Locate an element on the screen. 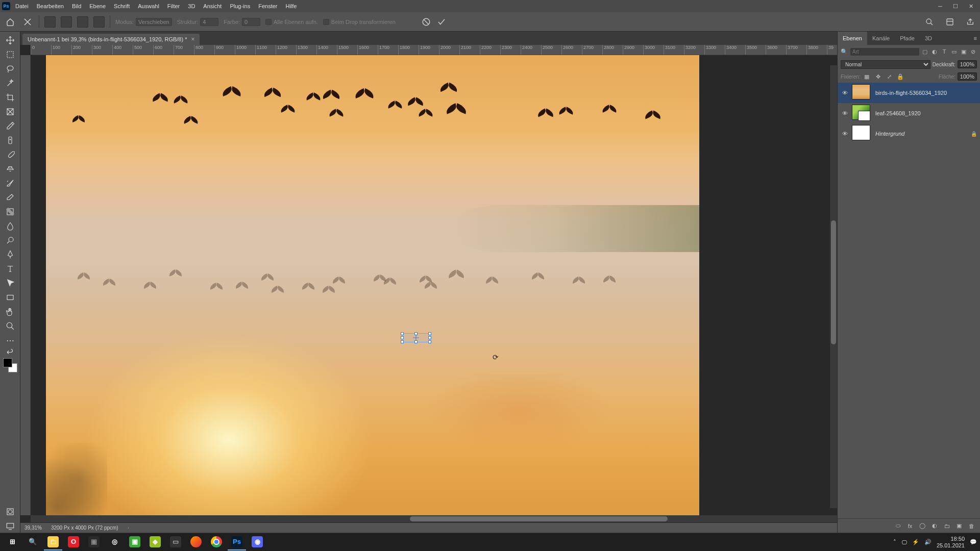  window-close: ✕ is located at coordinates (971, 6).